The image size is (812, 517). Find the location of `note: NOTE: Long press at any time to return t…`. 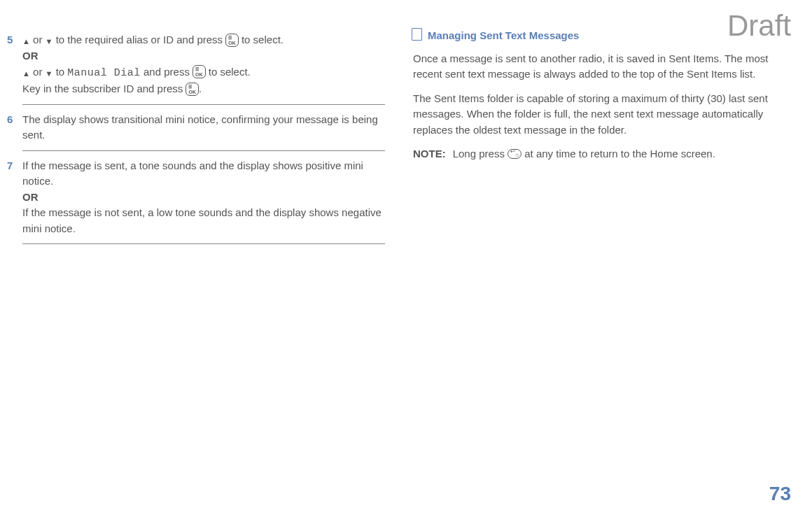

note: NOTE: Long press at any time to return t… is located at coordinates (602, 154).